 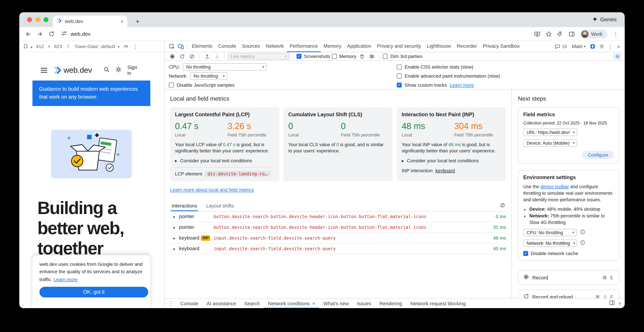 What do you see at coordinates (30, 20) in the screenshot?
I see `close-window-button` at bounding box center [30, 20].